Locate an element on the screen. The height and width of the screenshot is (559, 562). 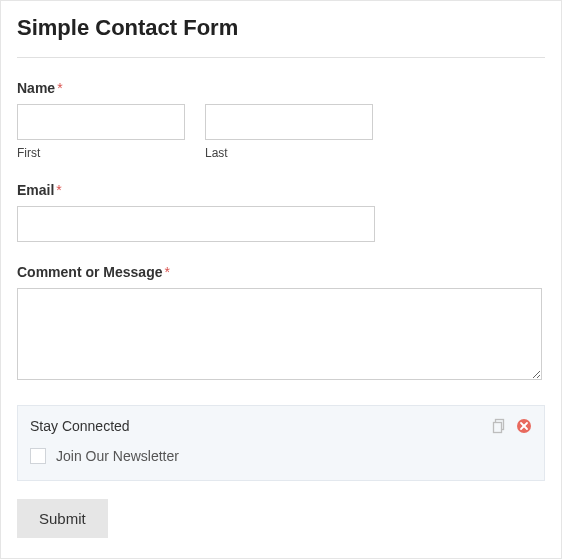
page-title: Simple Contact Form is located at coordinates (281, 28).